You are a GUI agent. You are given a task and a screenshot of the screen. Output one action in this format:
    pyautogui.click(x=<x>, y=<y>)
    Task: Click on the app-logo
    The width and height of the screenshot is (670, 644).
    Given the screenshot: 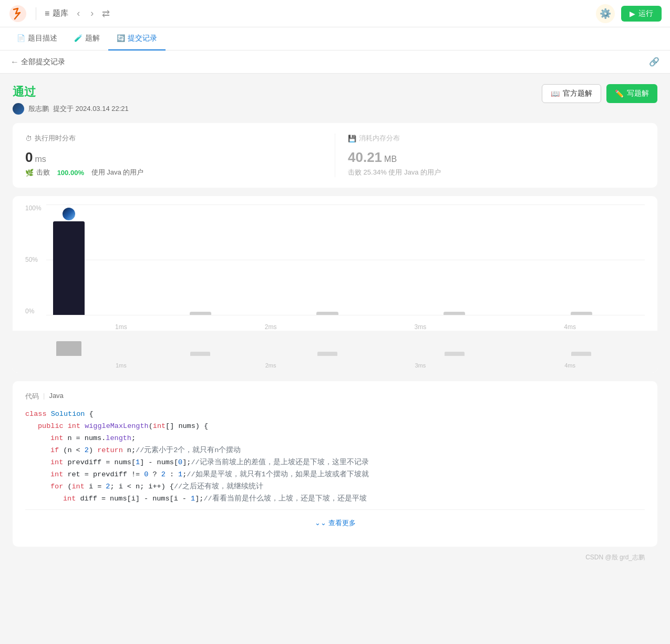 What is the action you would take?
    pyautogui.click(x=18, y=14)
    